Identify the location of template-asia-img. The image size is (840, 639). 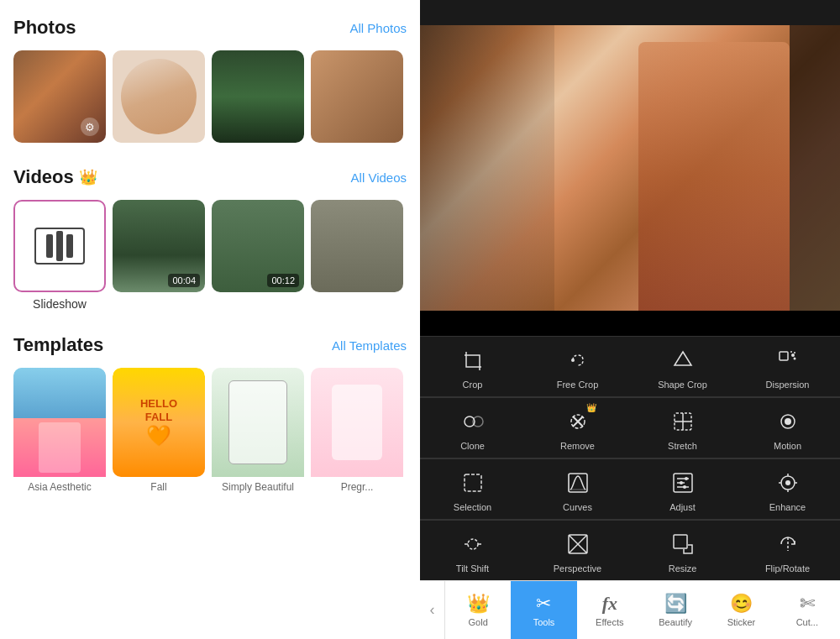
(60, 422).